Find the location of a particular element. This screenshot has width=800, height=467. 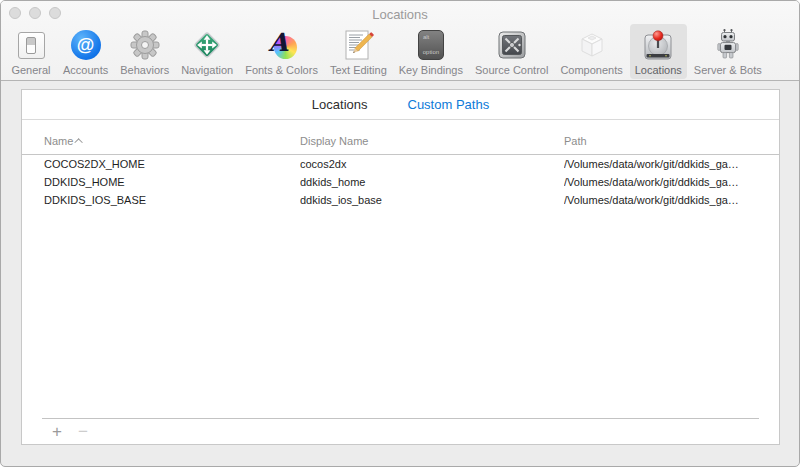

accounts-icon: @ is located at coordinates (86, 45).